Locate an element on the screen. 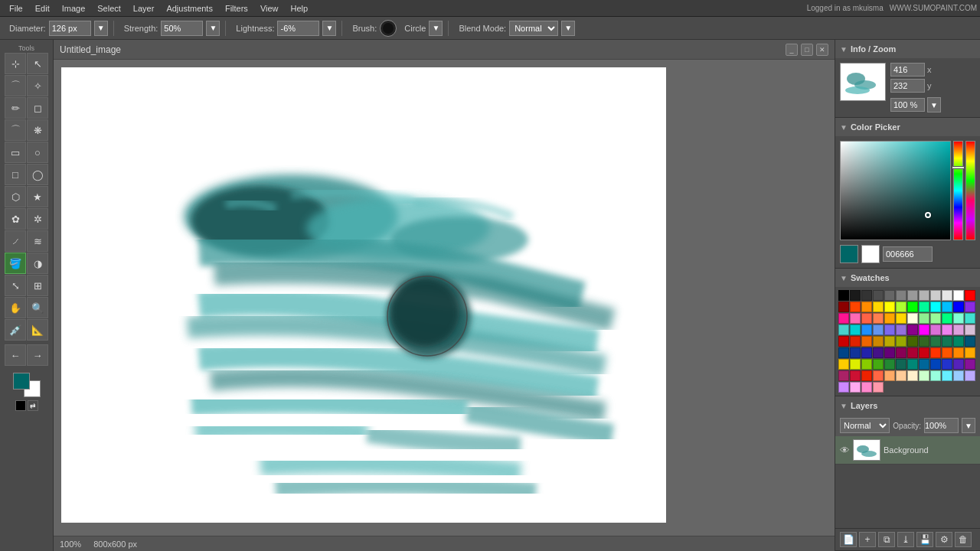 The height and width of the screenshot is (551, 980). hue-bar is located at coordinates (959, 191).